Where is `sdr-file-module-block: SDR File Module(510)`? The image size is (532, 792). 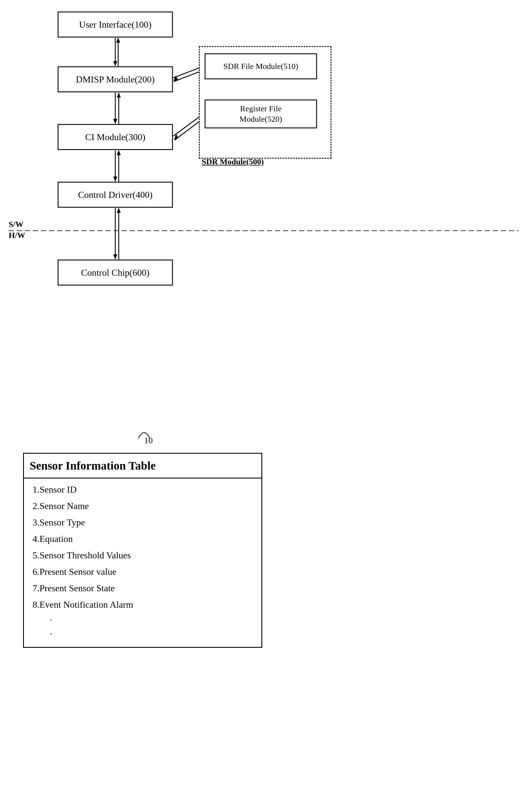 sdr-file-module-block: SDR File Module(510) is located at coordinates (261, 67).